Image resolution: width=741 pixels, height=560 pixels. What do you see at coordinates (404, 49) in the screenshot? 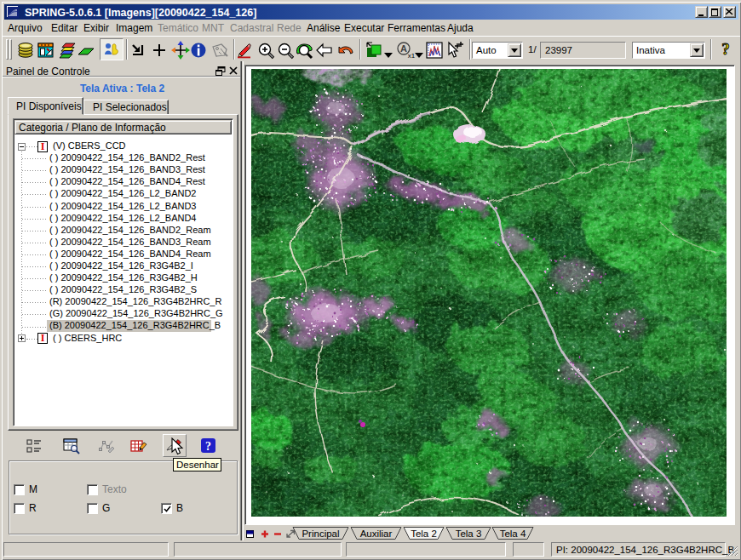
I see `svg-text: A` at bounding box center [404, 49].